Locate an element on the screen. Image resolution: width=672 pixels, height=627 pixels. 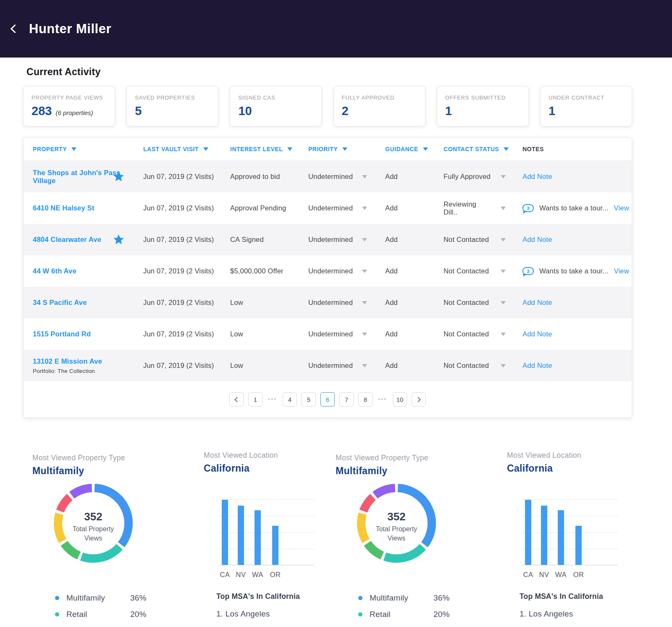
stat-suffix: (6 properties) is located at coordinates (74, 113).